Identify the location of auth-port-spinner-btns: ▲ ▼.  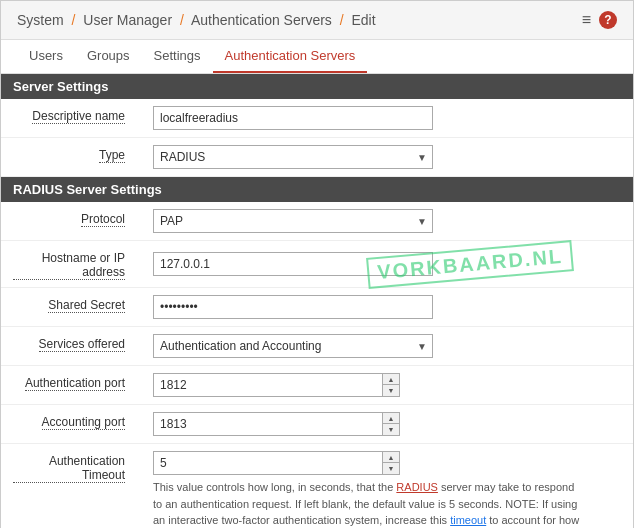
(392, 385).